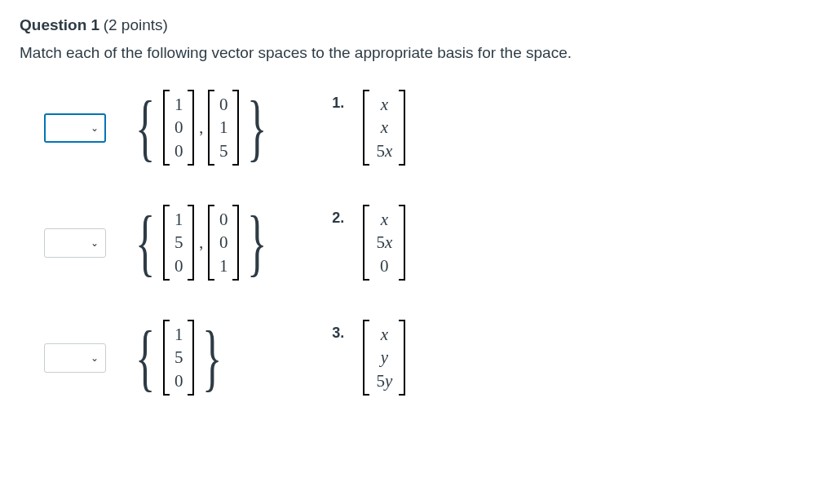 The width and height of the screenshot is (835, 504). I want to click on basis-set: {100,015}, so click(201, 127).